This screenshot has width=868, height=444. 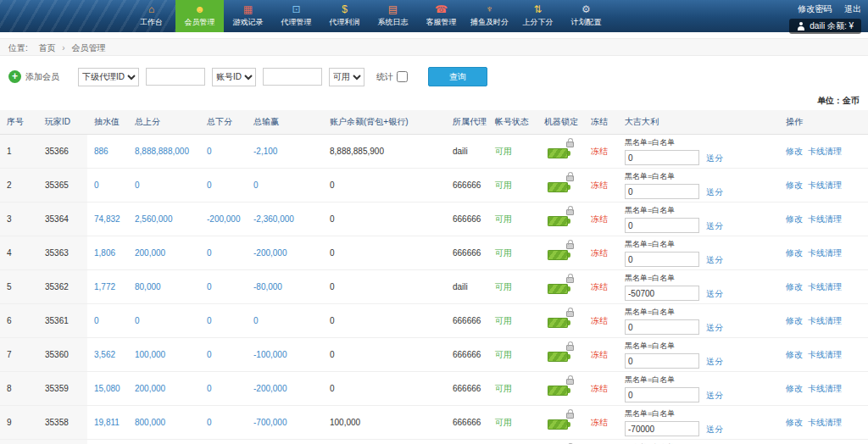 I want to click on column-header: 所属代理, so click(x=467, y=122).